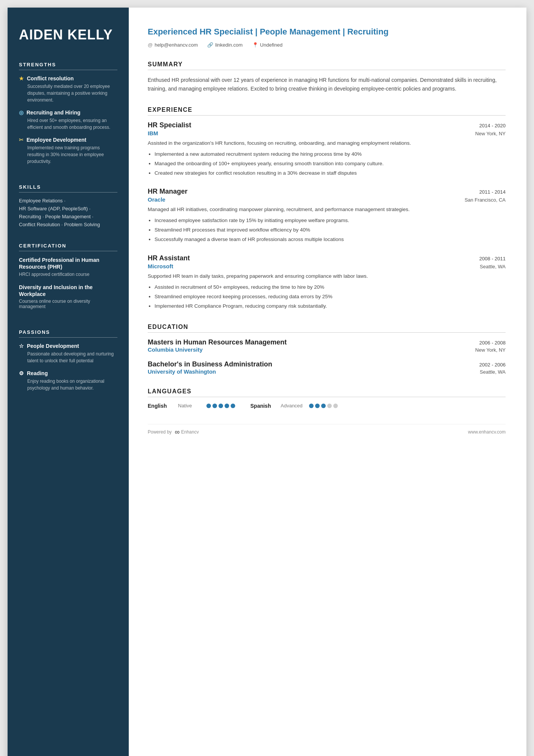 This screenshot has width=534, height=756. What do you see at coordinates (68, 247) in the screenshot?
I see `certification-title: CERTIFICATION` at bounding box center [68, 247].